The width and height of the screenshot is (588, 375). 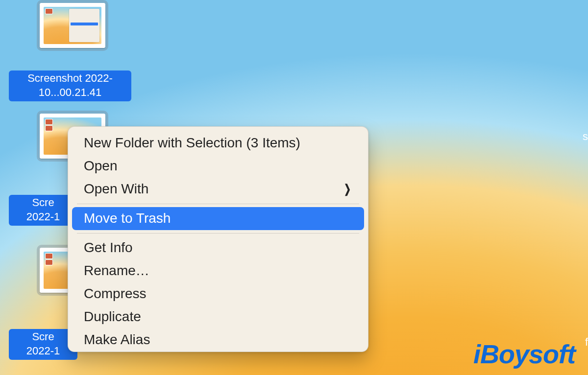 I want to click on menu-item-label: Open, so click(x=101, y=166).